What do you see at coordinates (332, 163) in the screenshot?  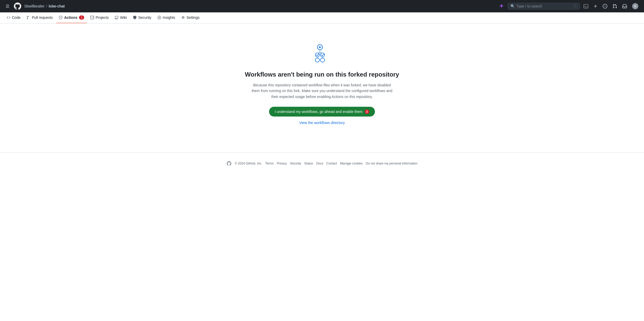 I see `footer-contact: Contact` at bounding box center [332, 163].